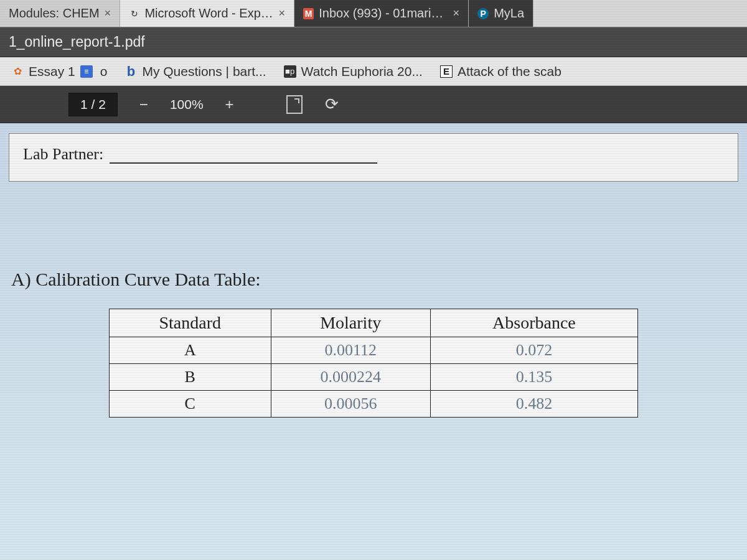 Image resolution: width=747 pixels, height=560 pixels. I want to click on cell-standard: A, so click(190, 351).